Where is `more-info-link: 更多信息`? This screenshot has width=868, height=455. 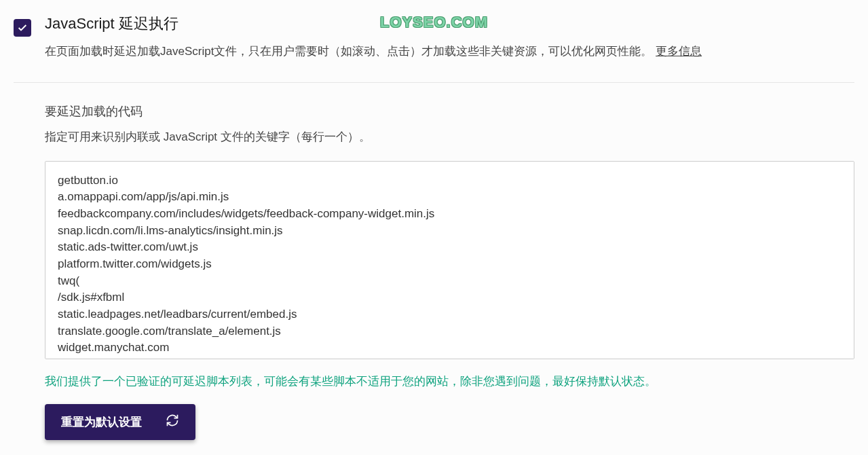
more-info-link: 更多信息 is located at coordinates (679, 52).